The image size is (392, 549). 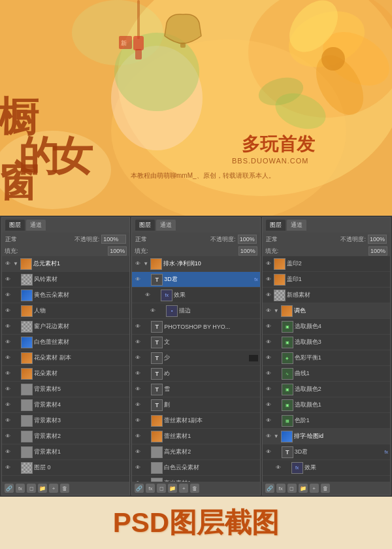 What do you see at coordinates (297, 225) in the screenshot?
I see `tab-channels-3: 通道` at bounding box center [297, 225].